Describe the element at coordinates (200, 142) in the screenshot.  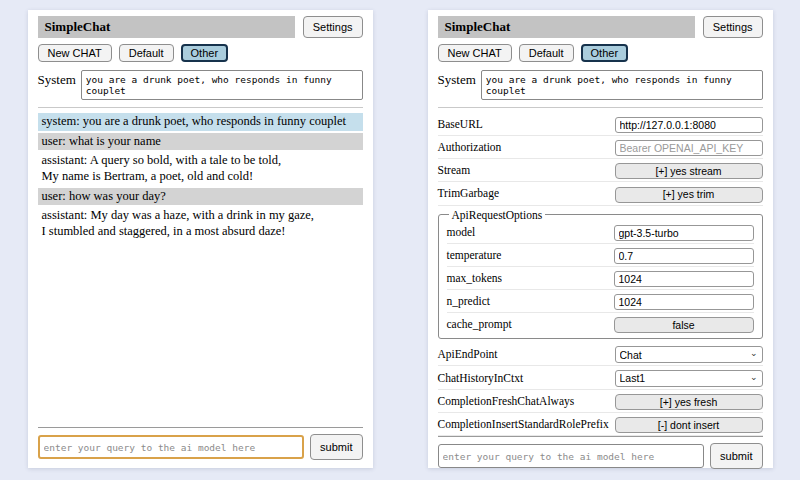
I see `chat-message-user: user: what is your name` at that location.